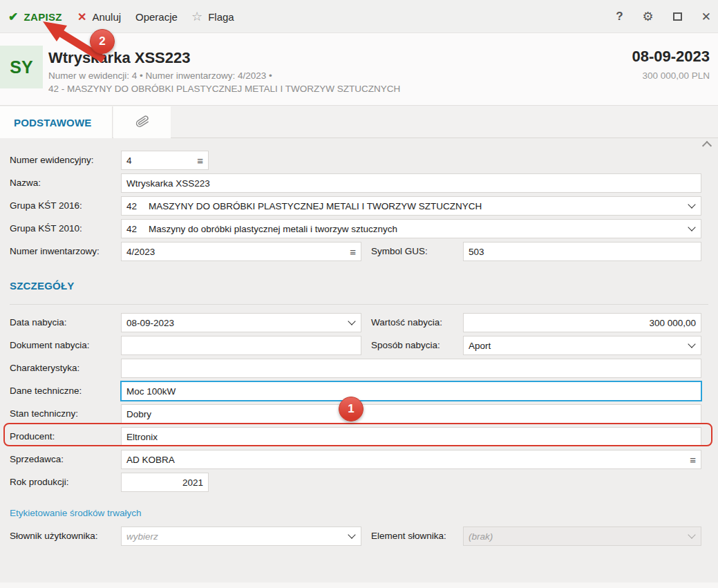 The image size is (718, 588). I want to click on label-symbol-gus: Symbol GUS:, so click(399, 252).